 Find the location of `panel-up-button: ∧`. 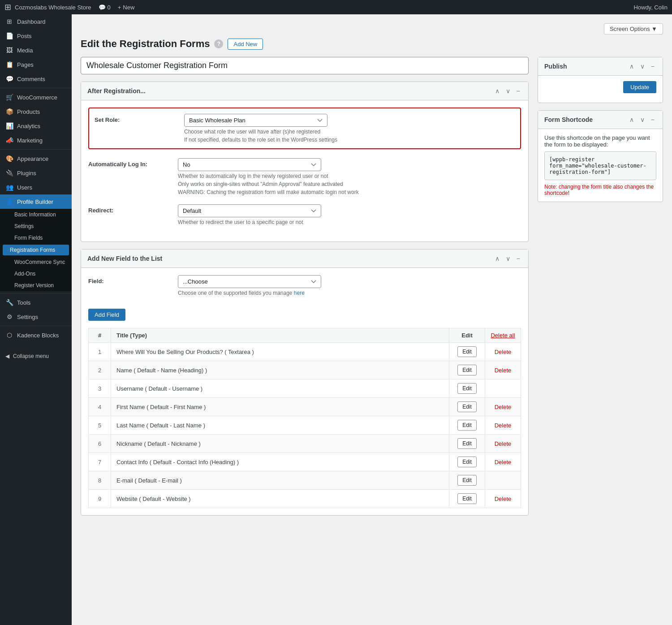

panel-up-button: ∧ is located at coordinates (497, 91).